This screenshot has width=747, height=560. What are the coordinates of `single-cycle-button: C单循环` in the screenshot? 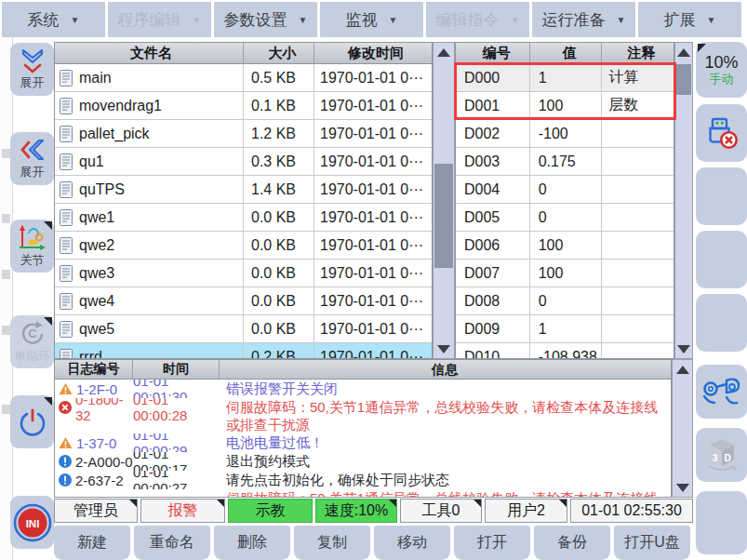 It's located at (32, 342).